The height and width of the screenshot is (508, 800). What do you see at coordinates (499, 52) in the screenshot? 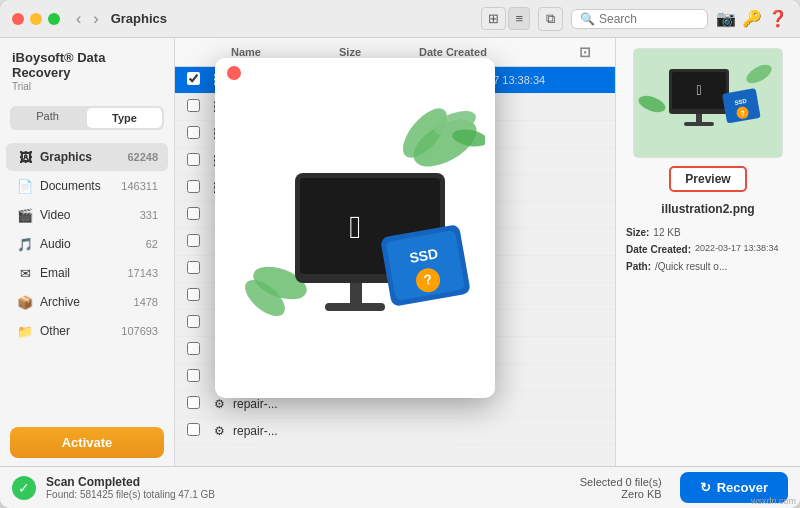
I see `header-date: Date Created` at bounding box center [499, 52].